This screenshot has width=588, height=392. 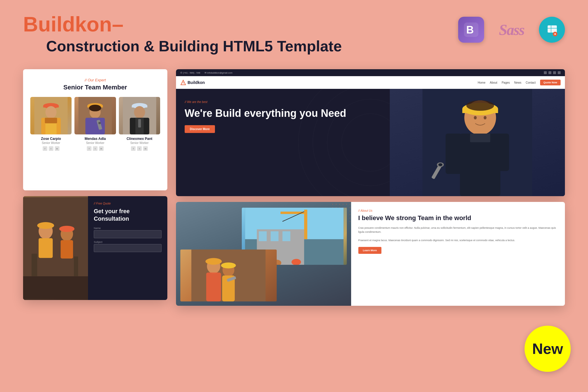 What do you see at coordinates (128, 248) in the screenshot?
I see `quote-content: // Free Quote Get your free Consultation…` at bounding box center [128, 248].